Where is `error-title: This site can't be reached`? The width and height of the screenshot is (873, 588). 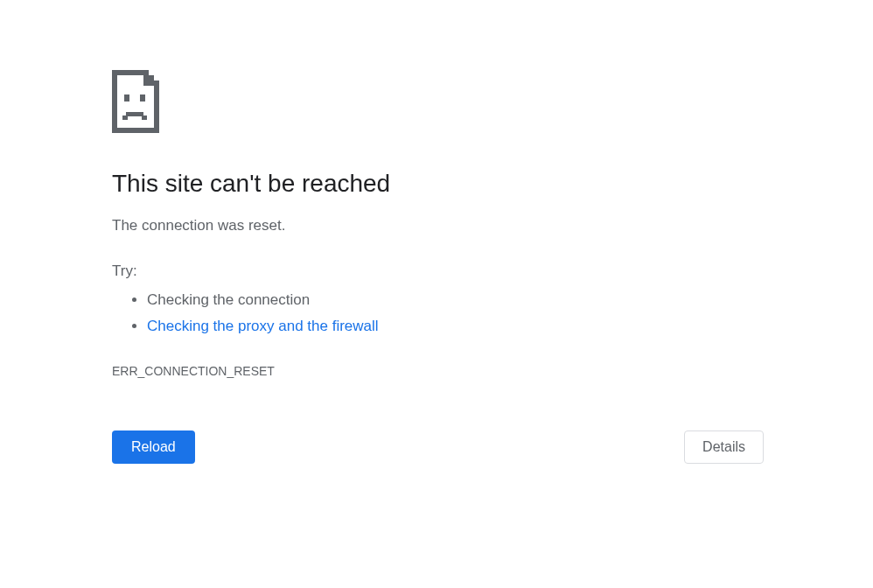
error-title: This site can't be reached is located at coordinates (383, 184).